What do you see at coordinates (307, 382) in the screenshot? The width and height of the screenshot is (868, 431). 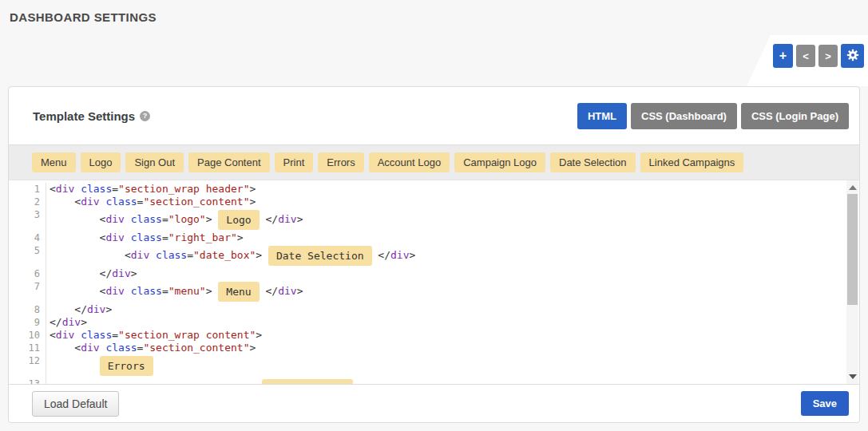 I see `inline-token-chip-page-content: Page Content` at bounding box center [307, 382].